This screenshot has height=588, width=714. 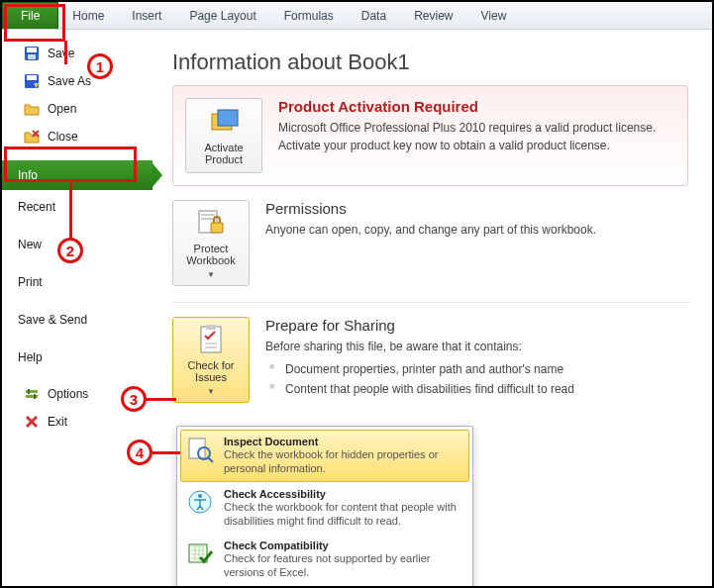 What do you see at coordinates (200, 553) in the screenshot?
I see `compatibility-icon` at bounding box center [200, 553].